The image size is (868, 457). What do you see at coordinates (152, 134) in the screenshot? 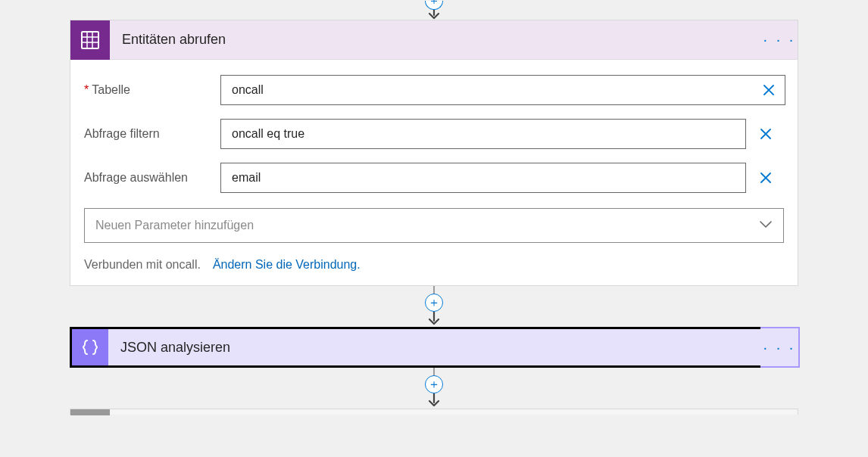
I see `filter-label: Abfrage filtern` at bounding box center [152, 134].